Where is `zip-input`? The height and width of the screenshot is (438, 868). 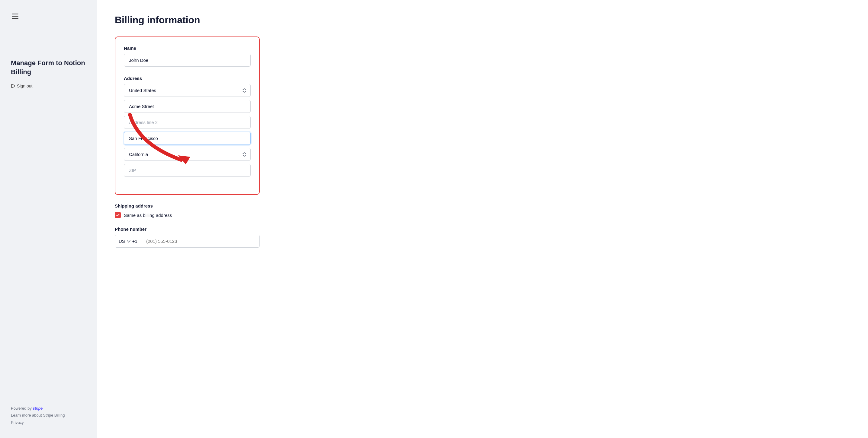
zip-input is located at coordinates (187, 170).